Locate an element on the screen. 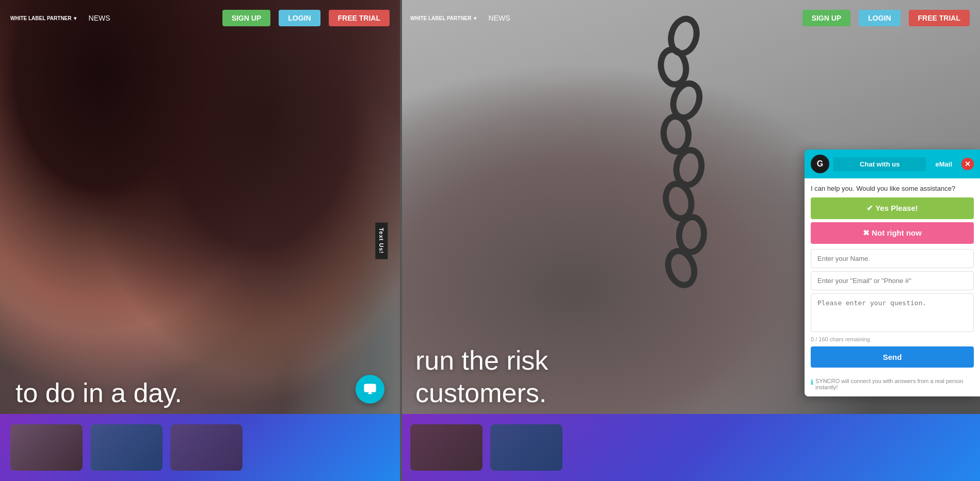 The height and width of the screenshot is (481, 980). chat-message: I can help you. Would you like some assi… is located at coordinates (892, 189).